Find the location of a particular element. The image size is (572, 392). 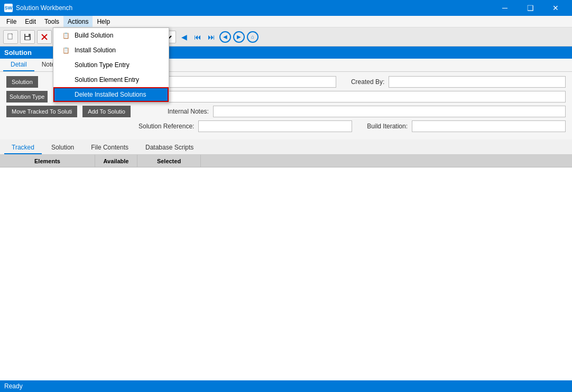

menu-edit: Edit is located at coordinates (31, 21).